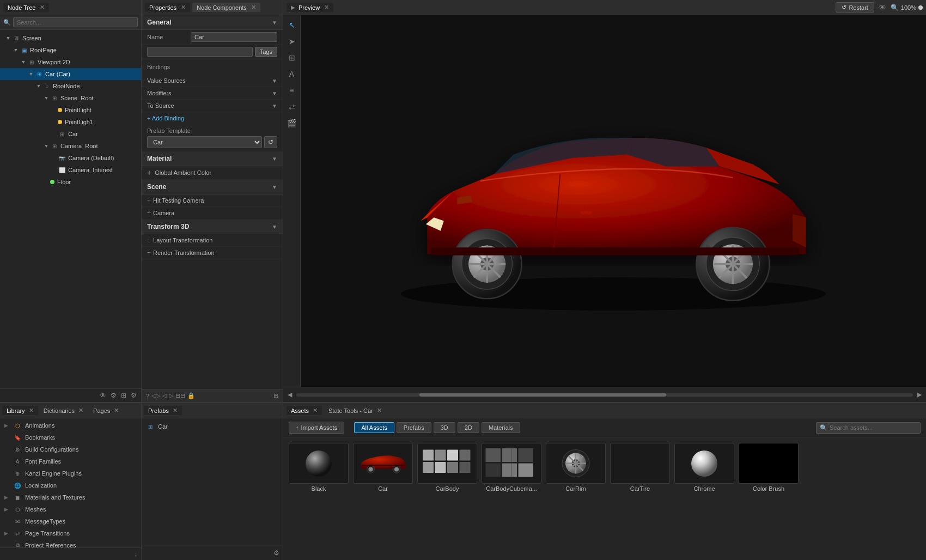 Image resolution: width=926 pixels, height=560 pixels. What do you see at coordinates (212, 200) in the screenshot?
I see `hit-testing-camera-item: + Hit Testing Camera` at bounding box center [212, 200].